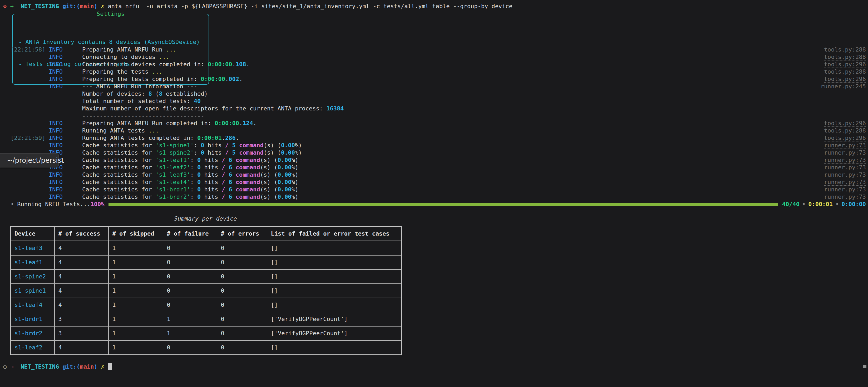 The image size is (868, 387). I want to click on progress-elapsed-time: 0:00:01, so click(820, 204).